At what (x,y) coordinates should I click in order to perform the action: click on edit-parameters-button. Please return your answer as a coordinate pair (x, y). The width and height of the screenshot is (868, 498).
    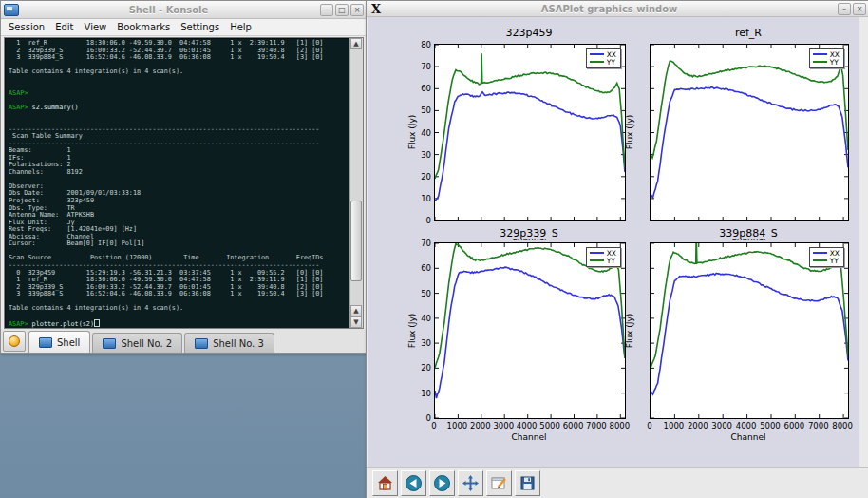
    Looking at the image, I should click on (500, 483).